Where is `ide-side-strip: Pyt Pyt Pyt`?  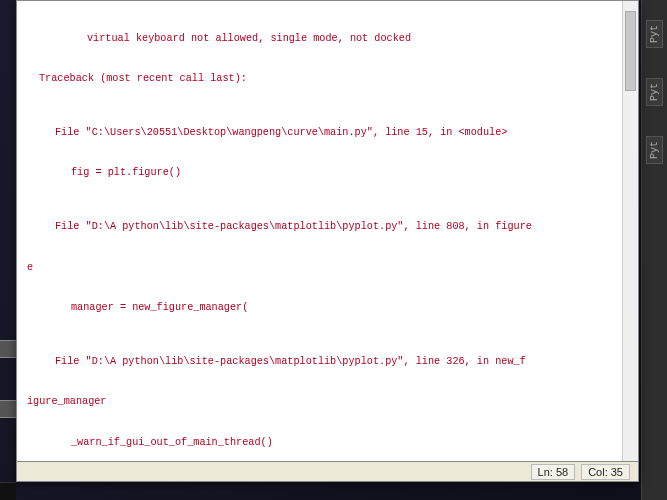
ide-side-strip: Pyt Pyt Pyt is located at coordinates (654, 250).